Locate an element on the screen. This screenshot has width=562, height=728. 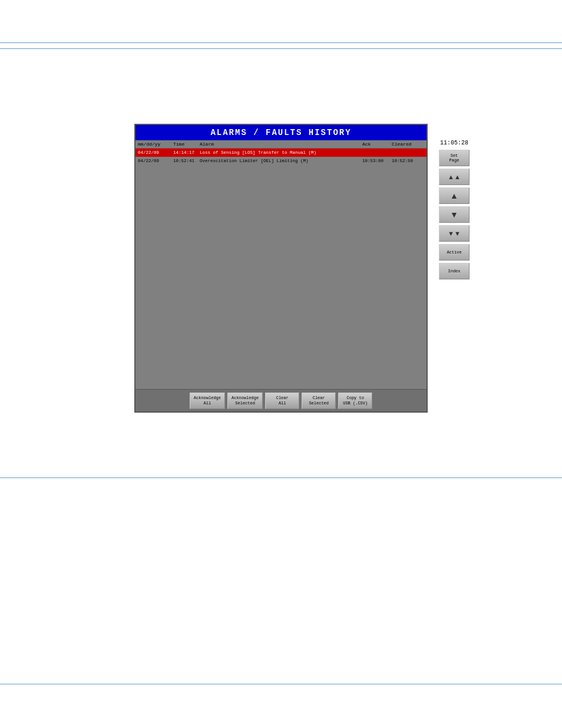
index-button: Index is located at coordinates (454, 271).